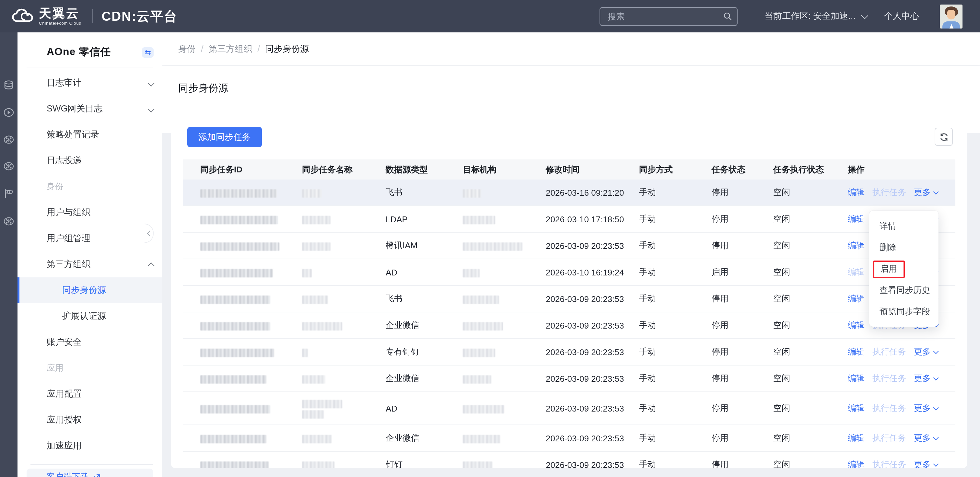 This screenshot has height=477, width=980. I want to click on profile-center-link: 个人中心, so click(902, 16).